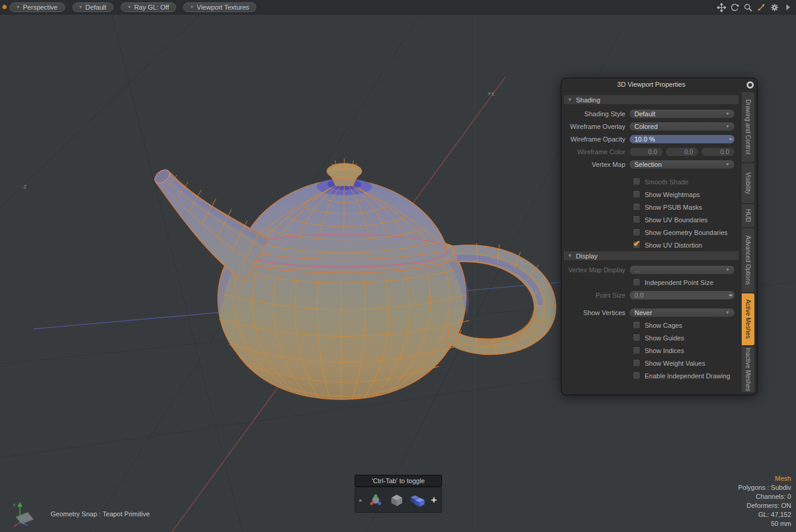 This screenshot has height=532, width=796. Describe the element at coordinates (595, 164) in the screenshot. I see `vertex-map-label: Vertex Map` at that location.